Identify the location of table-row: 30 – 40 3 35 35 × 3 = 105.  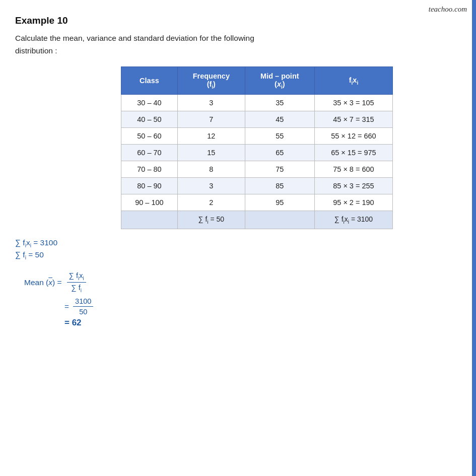
(257, 103).